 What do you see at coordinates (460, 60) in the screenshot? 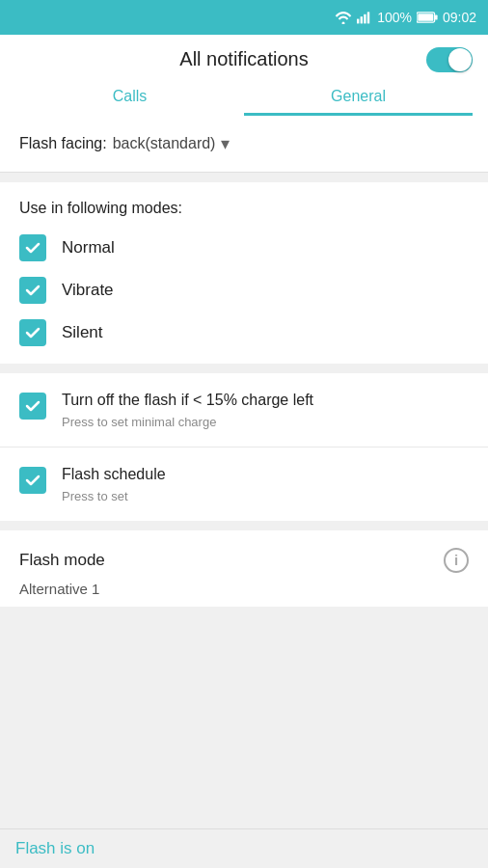
I see `toggle-thumb` at bounding box center [460, 60].